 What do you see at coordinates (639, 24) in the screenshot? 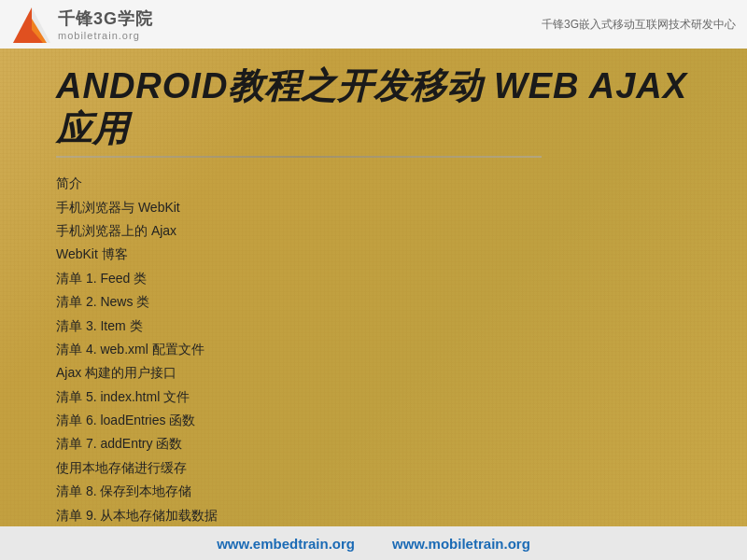
I see `header-right: 千锋3G嵌入式移动互联网技术研发中心` at bounding box center [639, 24].